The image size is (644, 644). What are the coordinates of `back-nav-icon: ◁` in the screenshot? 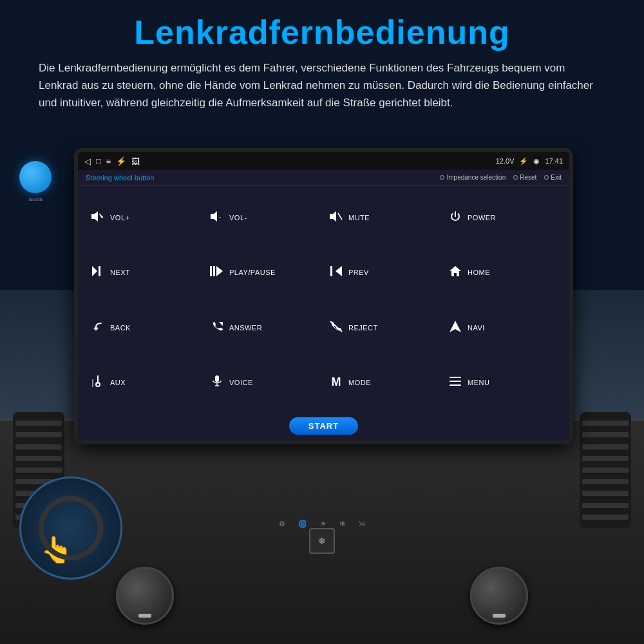 It's located at (88, 161).